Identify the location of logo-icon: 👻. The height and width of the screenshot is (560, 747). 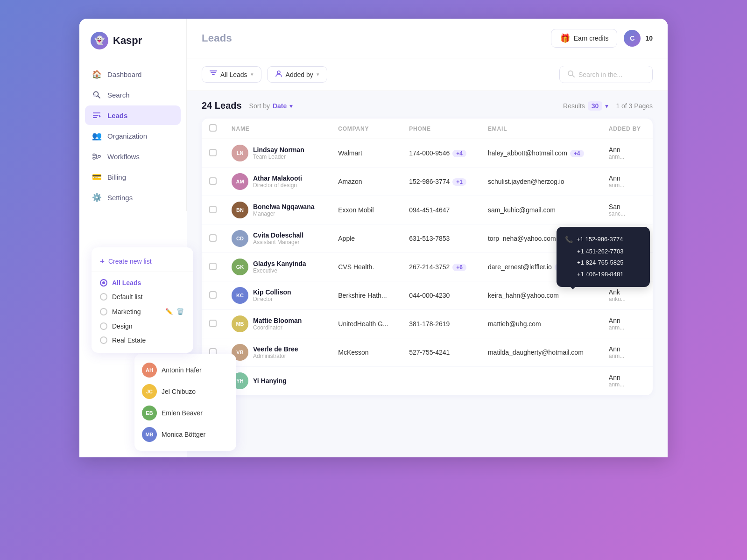
(99, 41).